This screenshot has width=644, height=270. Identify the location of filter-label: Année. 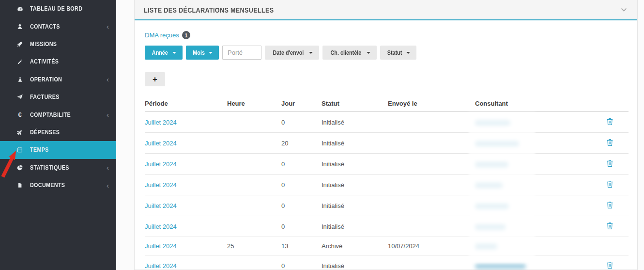
(160, 53).